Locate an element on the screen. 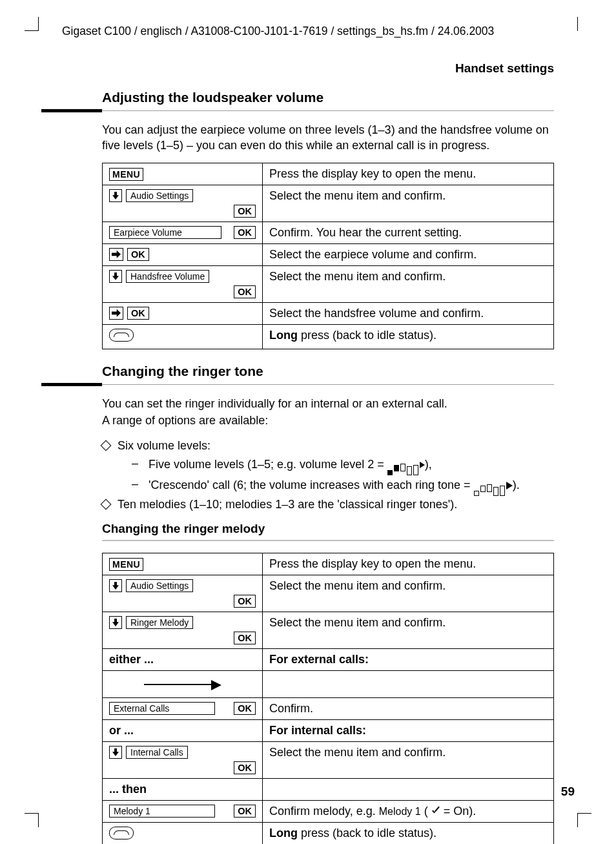 The width and height of the screenshot is (616, 844). table-row: Handsfree Volume OK Select the menu item… is located at coordinates (328, 284).